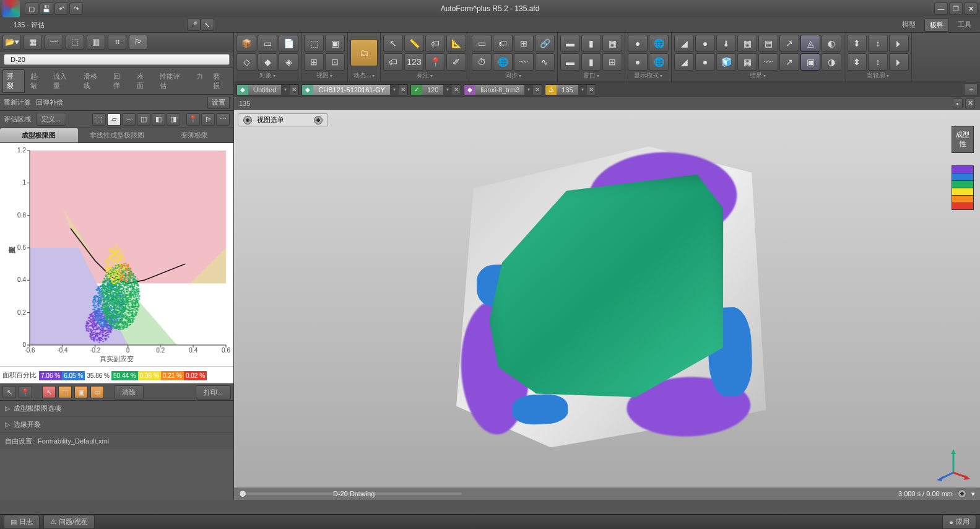  Describe the element at coordinates (414, 43) in the screenshot. I see `ribbon-btn: 📏` at that location.